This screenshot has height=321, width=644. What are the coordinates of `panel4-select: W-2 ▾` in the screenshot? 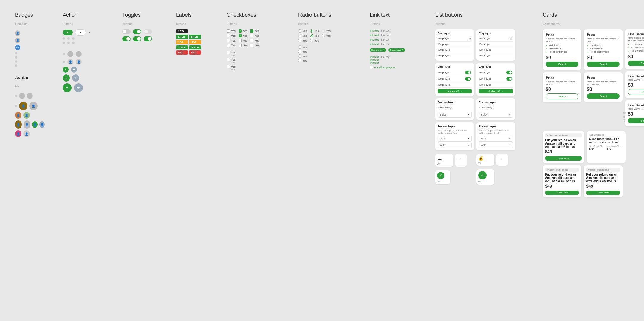 It's located at (455, 139).